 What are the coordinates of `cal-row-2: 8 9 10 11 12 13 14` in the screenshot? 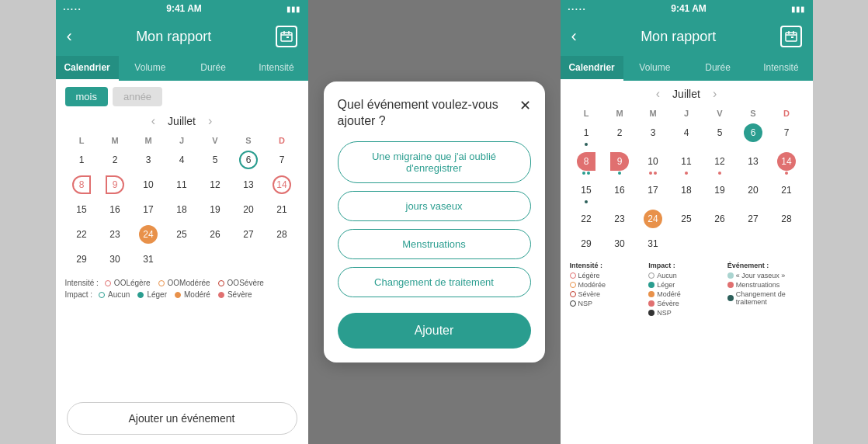 It's located at (182, 185).